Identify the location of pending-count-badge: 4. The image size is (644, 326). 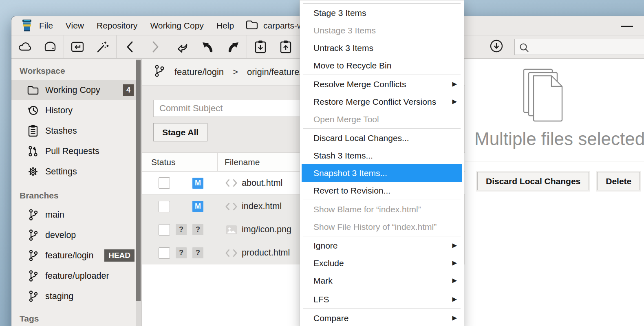
(128, 90).